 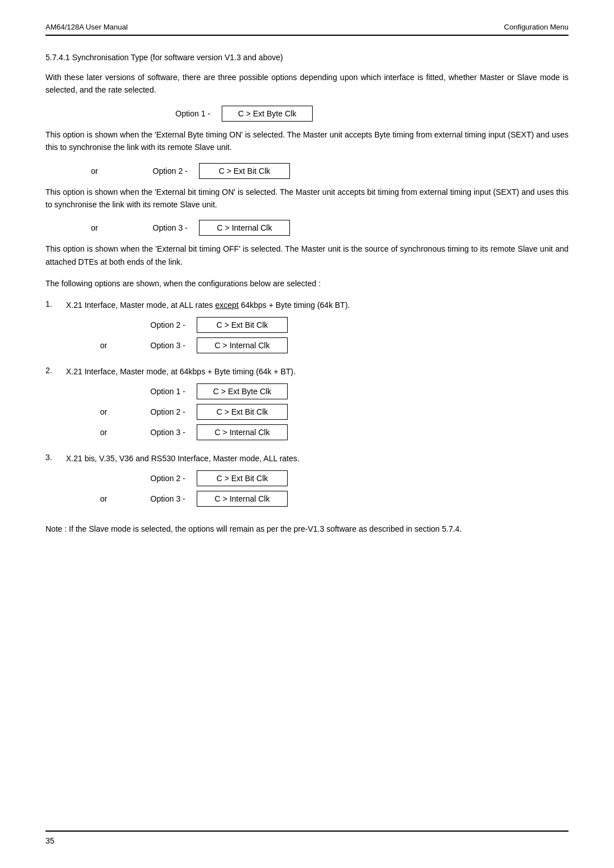 I want to click on page-header: AM64/128A User Manual Configuration Menu, so click(x=307, y=30).